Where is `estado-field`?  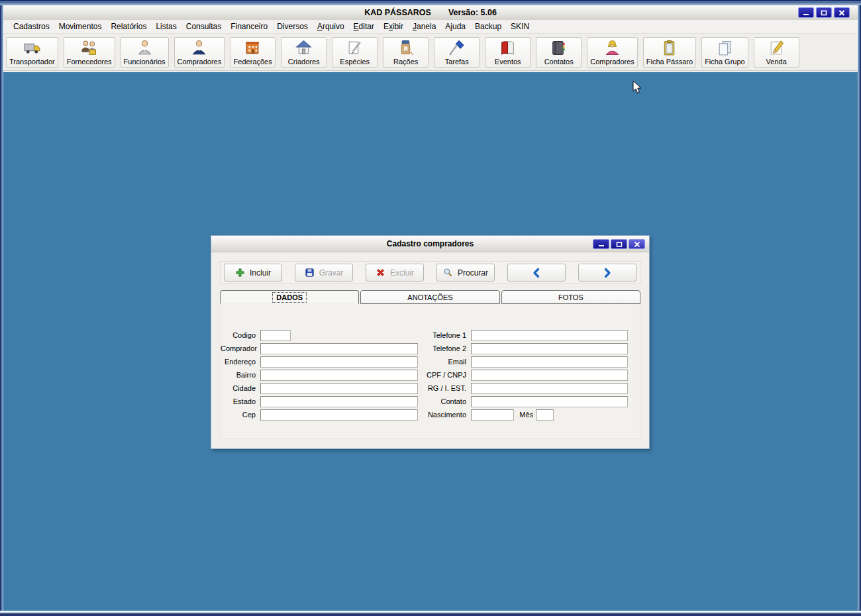 estado-field is located at coordinates (339, 401).